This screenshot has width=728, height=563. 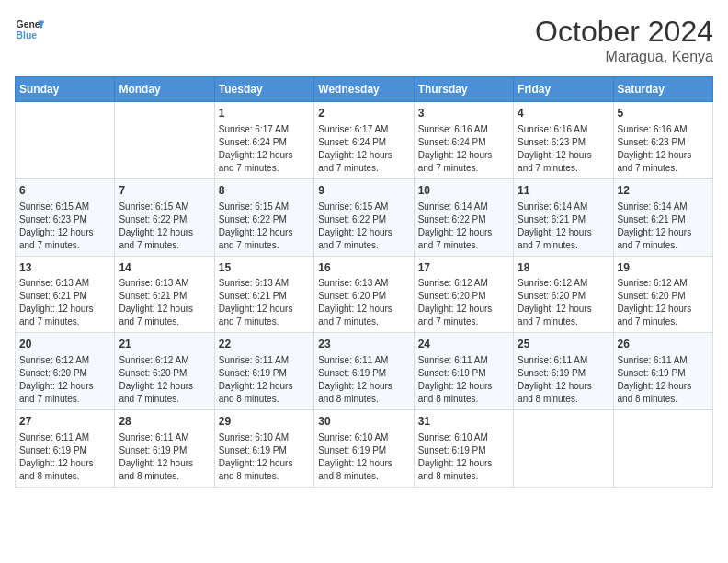 What do you see at coordinates (165, 449) in the screenshot?
I see `calendar-cell: 28Sunrise: 6:11 AMSunset: 6:19 PMDayligh…` at bounding box center [165, 449].